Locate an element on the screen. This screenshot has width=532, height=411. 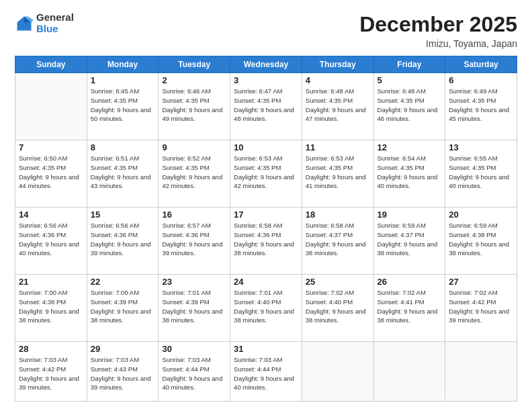
day-number: 20 is located at coordinates (481, 215).